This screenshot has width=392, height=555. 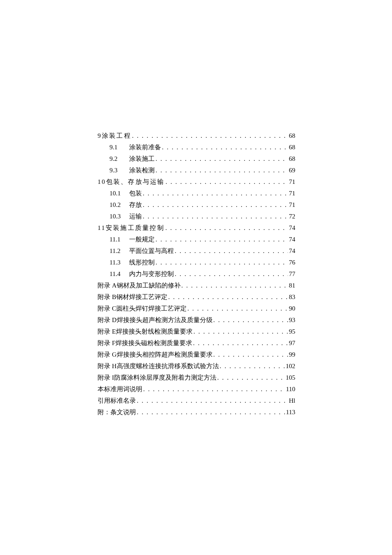 I want to click on toc-entry: 本标准用词说明 110, so click(x=196, y=389).